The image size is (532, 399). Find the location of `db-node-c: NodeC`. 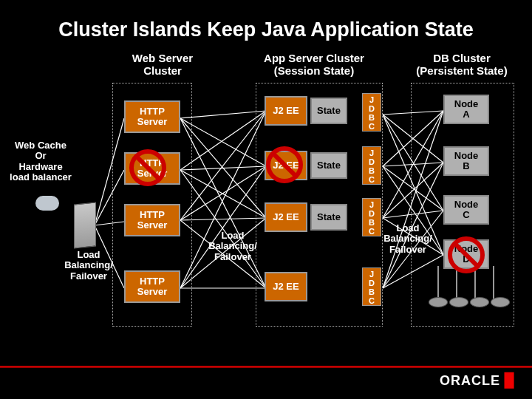

db-node-c: NodeC is located at coordinates (466, 210).